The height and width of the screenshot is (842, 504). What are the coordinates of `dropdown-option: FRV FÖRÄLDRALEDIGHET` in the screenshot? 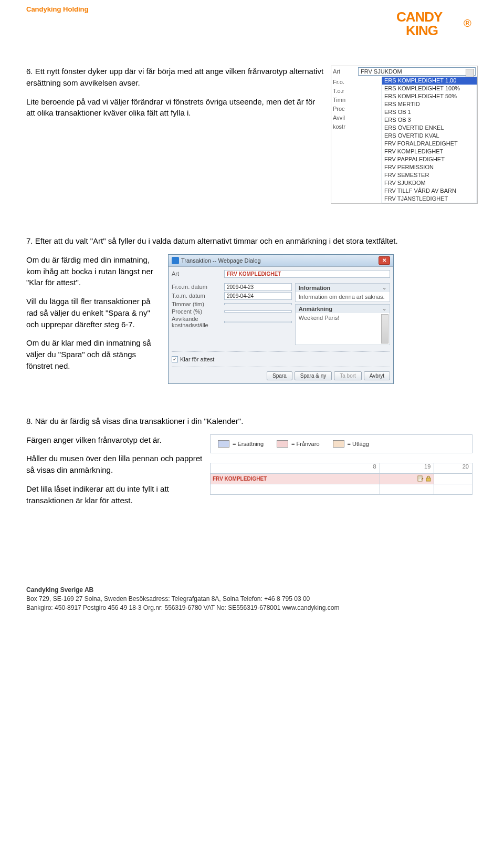 It's located at (429, 144).